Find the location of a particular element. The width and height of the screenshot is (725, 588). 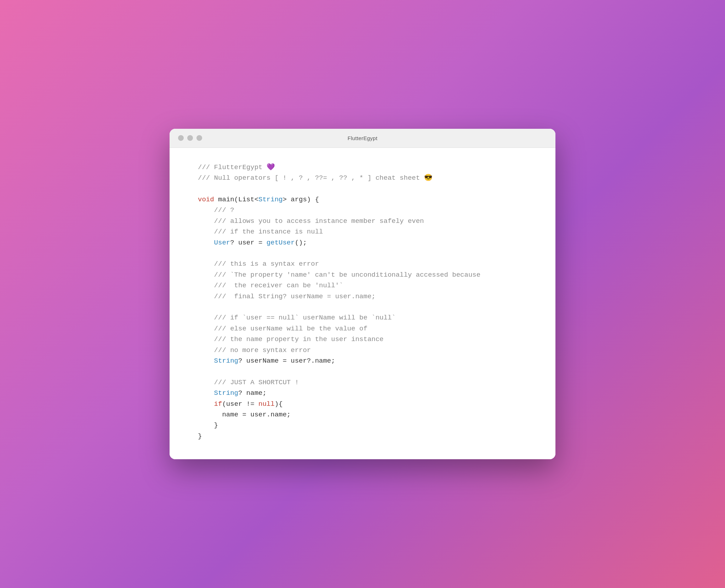

type-string2: String is located at coordinates (226, 361).